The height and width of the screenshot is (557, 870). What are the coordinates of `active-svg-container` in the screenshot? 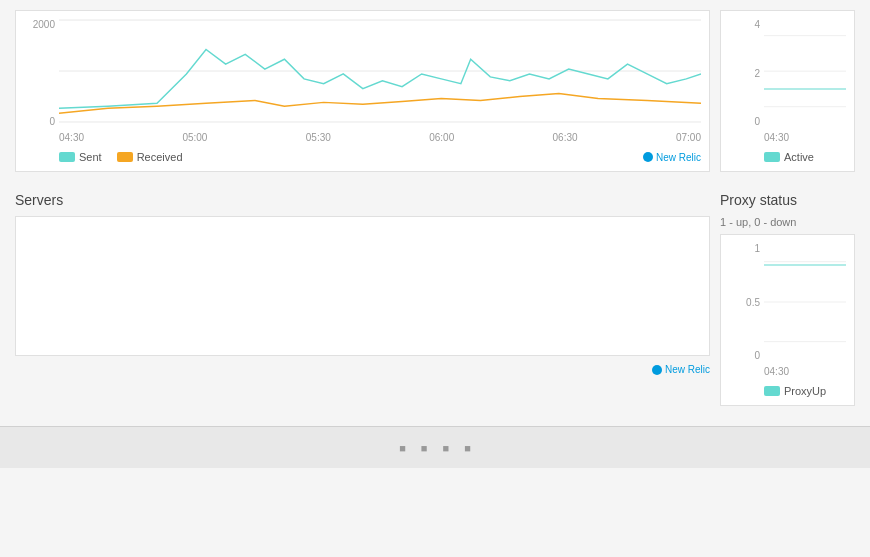 It's located at (805, 73).